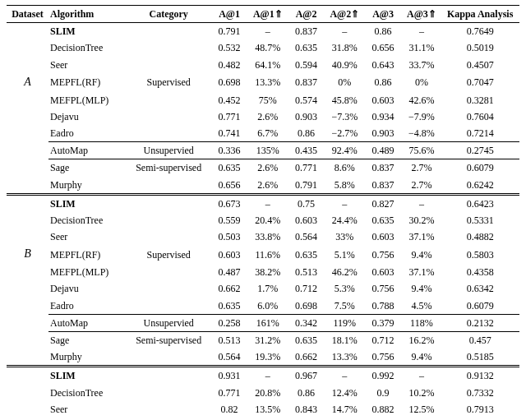 This screenshot has width=526, height=420. Describe the element at coordinates (88, 117) in the screenshot. I see `algorithm-cell: Dejavu` at that location.